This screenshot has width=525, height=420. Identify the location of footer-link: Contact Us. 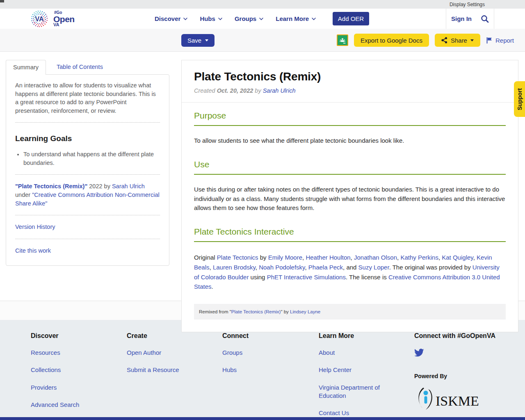
(358, 413).